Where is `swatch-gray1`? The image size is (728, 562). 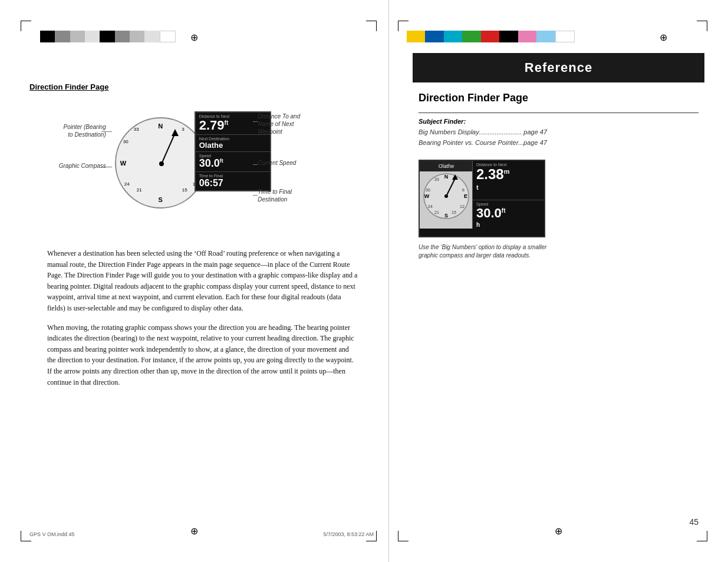
swatch-gray1 is located at coordinates (62, 37).